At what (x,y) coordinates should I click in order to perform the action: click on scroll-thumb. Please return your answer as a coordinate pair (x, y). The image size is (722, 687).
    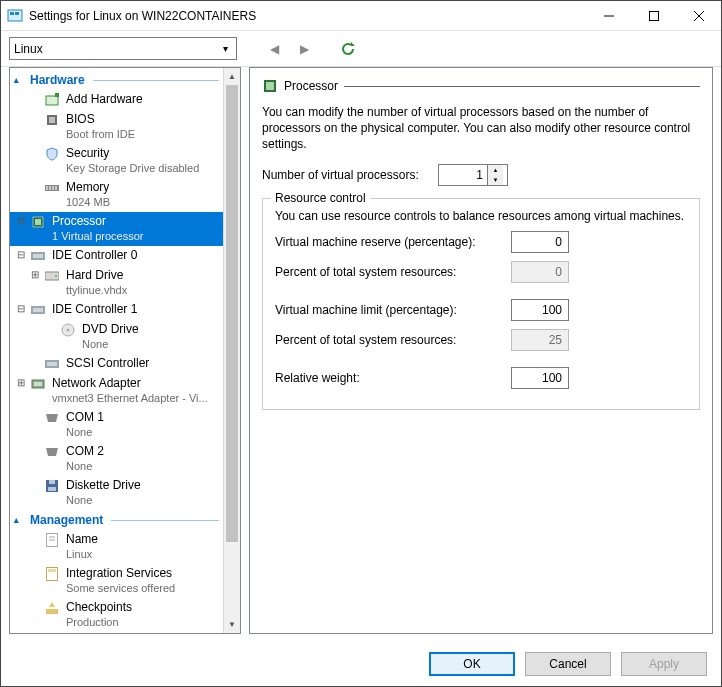
    Looking at the image, I should click on (232, 314).